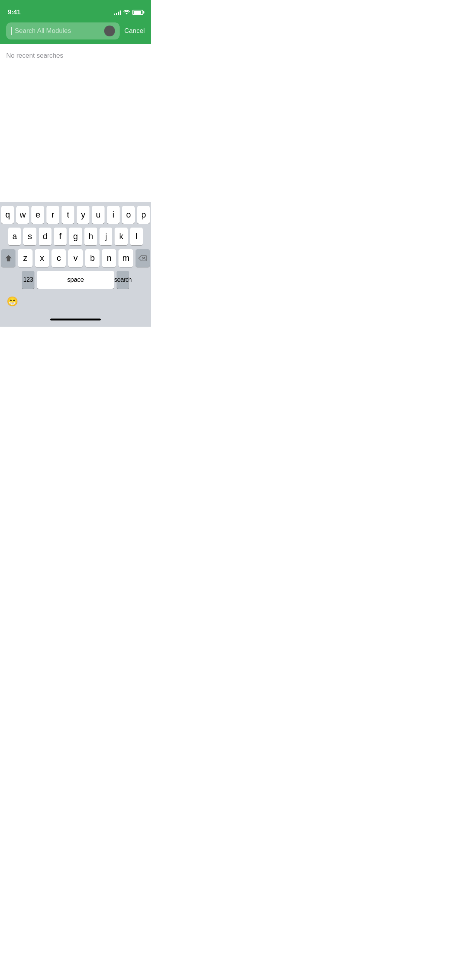 The height and width of the screenshot is (980, 453). What do you see at coordinates (68, 215) in the screenshot?
I see `key-t: t` at bounding box center [68, 215].